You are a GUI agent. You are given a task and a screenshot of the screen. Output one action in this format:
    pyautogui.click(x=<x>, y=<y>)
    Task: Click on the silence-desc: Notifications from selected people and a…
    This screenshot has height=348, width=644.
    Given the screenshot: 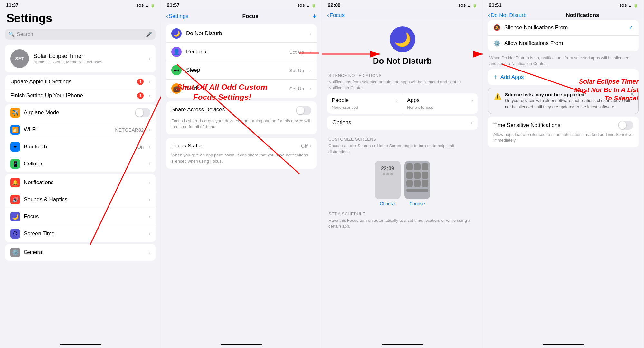 What is the action you would take?
    pyautogui.click(x=402, y=86)
    